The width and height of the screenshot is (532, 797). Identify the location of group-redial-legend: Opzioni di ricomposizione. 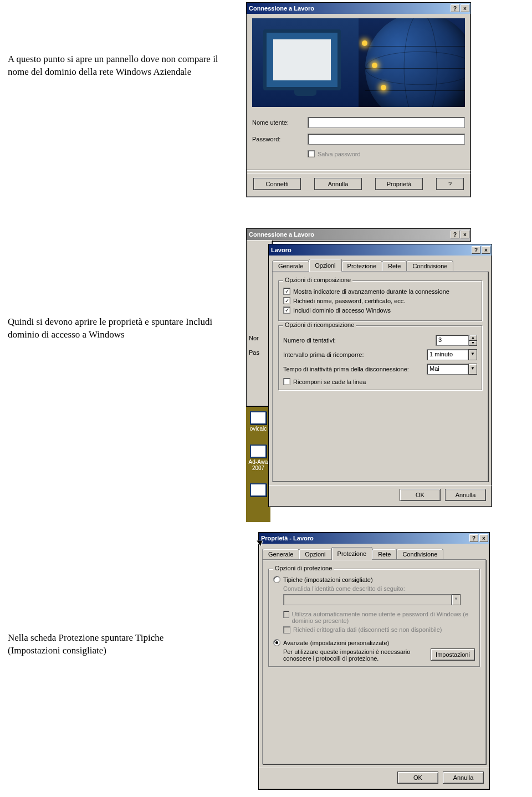
(319, 325).